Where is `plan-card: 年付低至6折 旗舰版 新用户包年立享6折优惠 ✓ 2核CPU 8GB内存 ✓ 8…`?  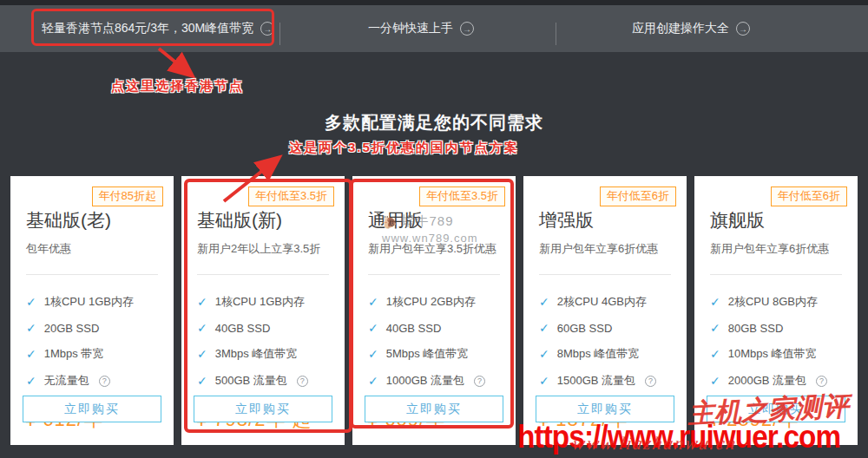
plan-card: 年付低至6折 旗舰版 新用户包年立享6折优惠 ✓ 2核CPU 8GB内存 ✓ 8… is located at coordinates (776, 311).